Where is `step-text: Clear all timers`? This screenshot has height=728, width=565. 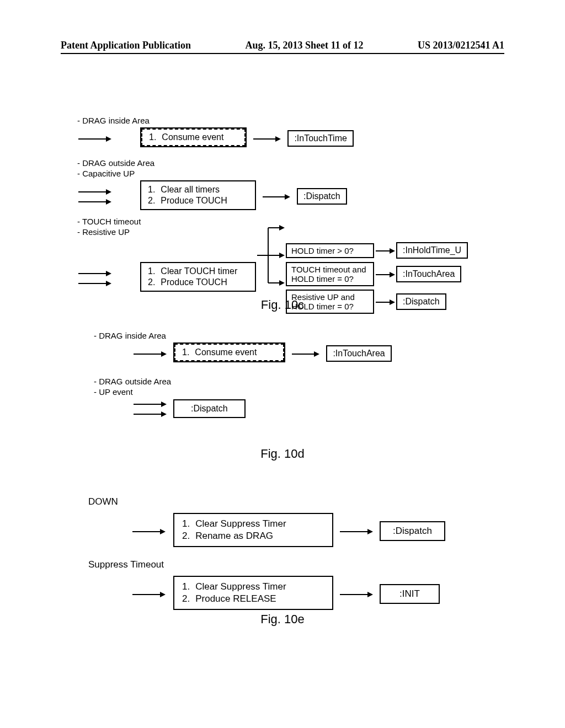
step-text: Clear all timers is located at coordinates (196, 190).